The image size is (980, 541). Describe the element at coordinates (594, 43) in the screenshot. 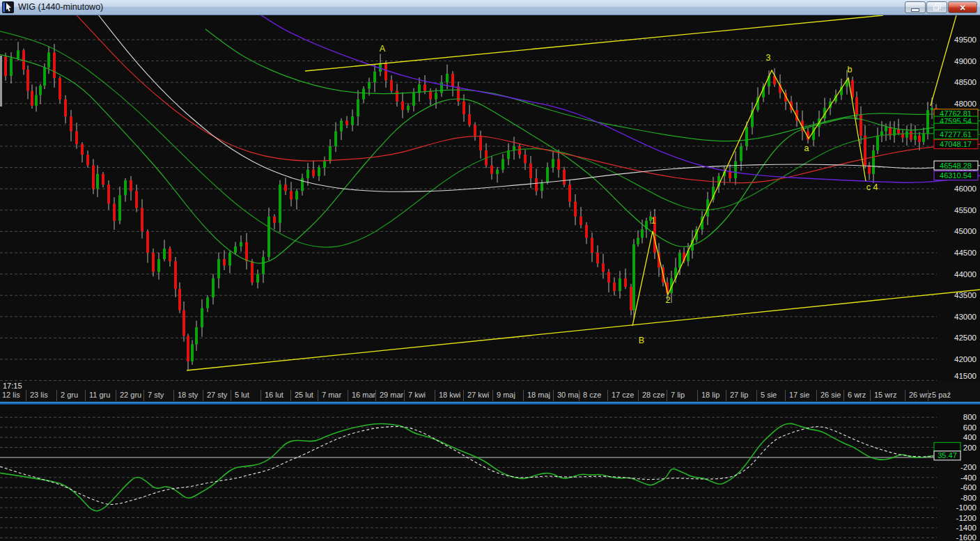

I see `upper-channel-line` at that location.